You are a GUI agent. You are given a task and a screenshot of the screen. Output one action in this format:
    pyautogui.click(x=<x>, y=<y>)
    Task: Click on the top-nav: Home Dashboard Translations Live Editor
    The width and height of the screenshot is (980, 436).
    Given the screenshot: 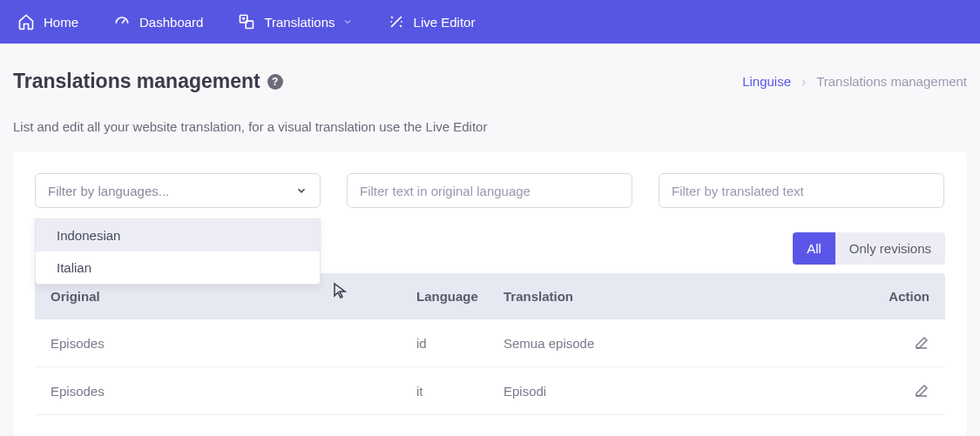 What is the action you would take?
    pyautogui.click(x=490, y=22)
    